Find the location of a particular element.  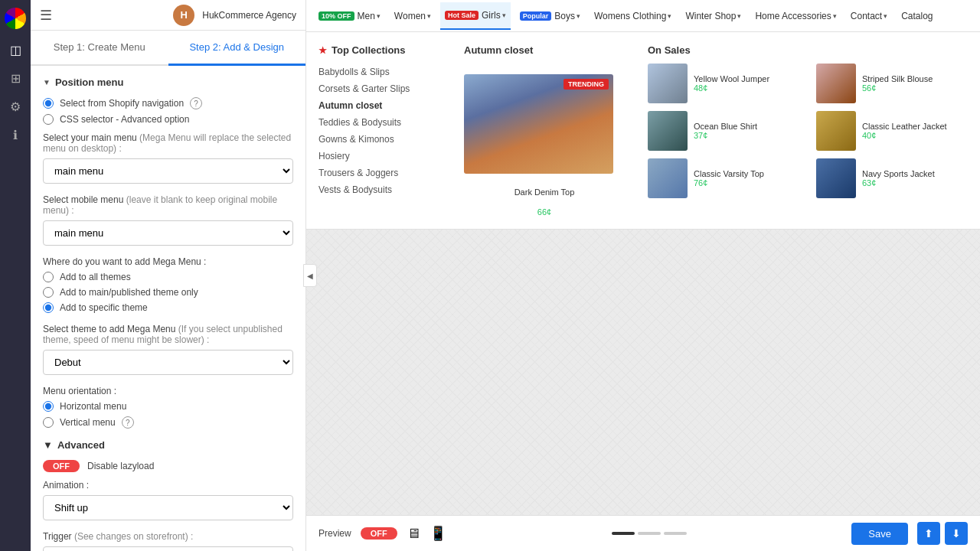

save-button: Save is located at coordinates (880, 534).